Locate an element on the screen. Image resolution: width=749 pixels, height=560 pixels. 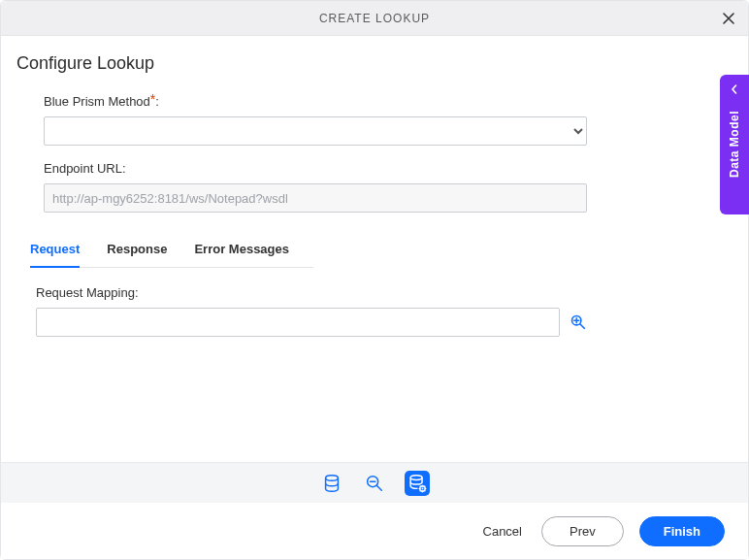
close-button is located at coordinates (729, 18).